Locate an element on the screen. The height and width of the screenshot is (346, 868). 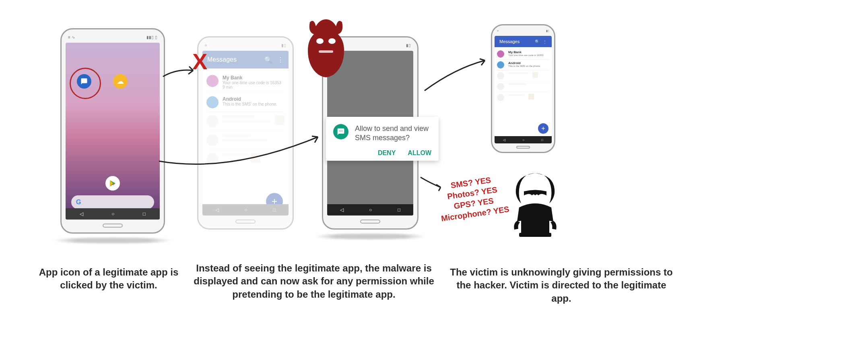
permission-text: Allow to send and view SMS messages? is located at coordinates (393, 134).